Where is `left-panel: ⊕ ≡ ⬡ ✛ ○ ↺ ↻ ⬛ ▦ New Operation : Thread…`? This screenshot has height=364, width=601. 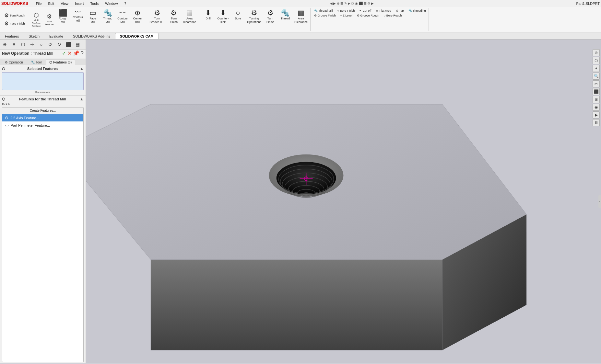 left-panel: ⊕ ≡ ⬡ ✛ ○ ↺ ↻ ⬛ ▦ New Operation : Thread… is located at coordinates (43, 201).